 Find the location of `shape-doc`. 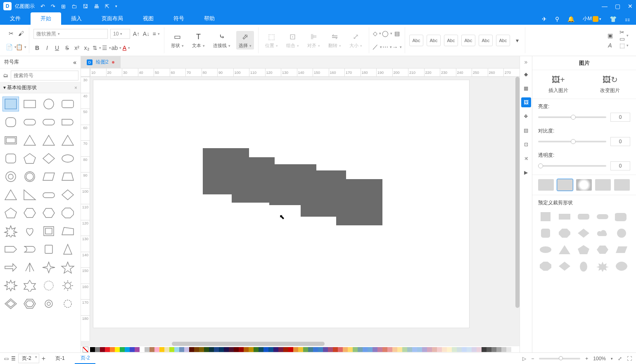

shape-doc is located at coordinates (49, 249).